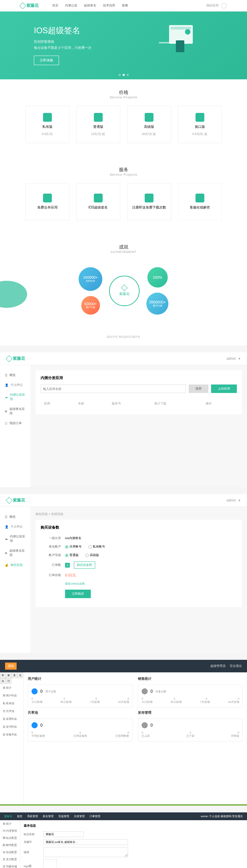 The width and height of the screenshot is (247, 868). Describe the element at coordinates (47, 124) in the screenshot. I see `price-private: 私有版0.9元/台` at that location.